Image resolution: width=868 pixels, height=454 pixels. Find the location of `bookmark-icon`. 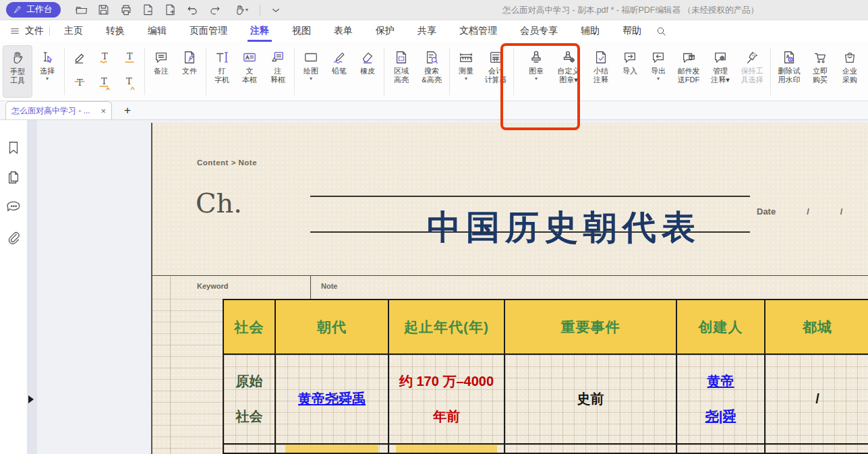

bookmark-icon is located at coordinates (13, 148).